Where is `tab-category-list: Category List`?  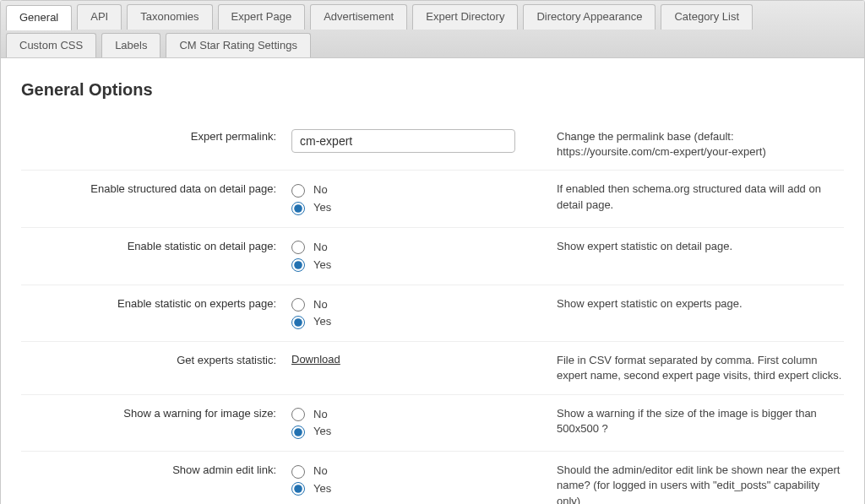 tab-category-list: Category List is located at coordinates (706, 17).